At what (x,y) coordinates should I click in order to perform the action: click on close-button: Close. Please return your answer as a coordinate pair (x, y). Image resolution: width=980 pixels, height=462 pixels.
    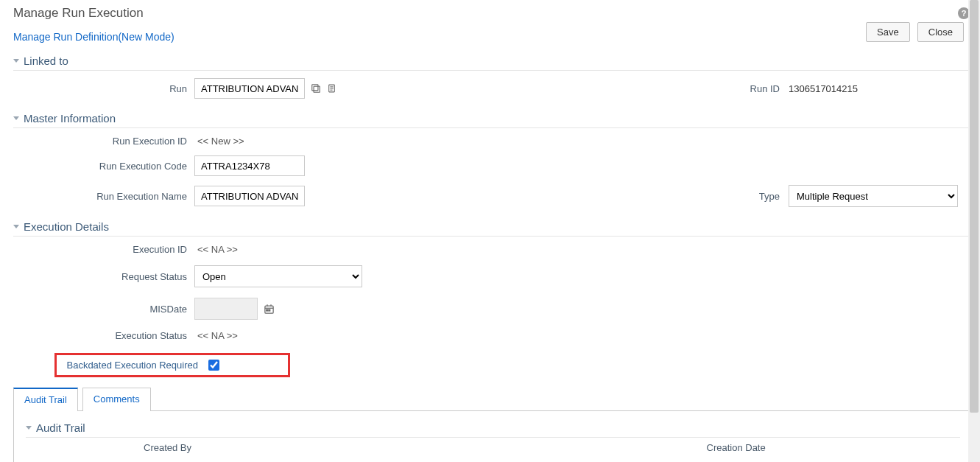
    Looking at the image, I should click on (941, 32).